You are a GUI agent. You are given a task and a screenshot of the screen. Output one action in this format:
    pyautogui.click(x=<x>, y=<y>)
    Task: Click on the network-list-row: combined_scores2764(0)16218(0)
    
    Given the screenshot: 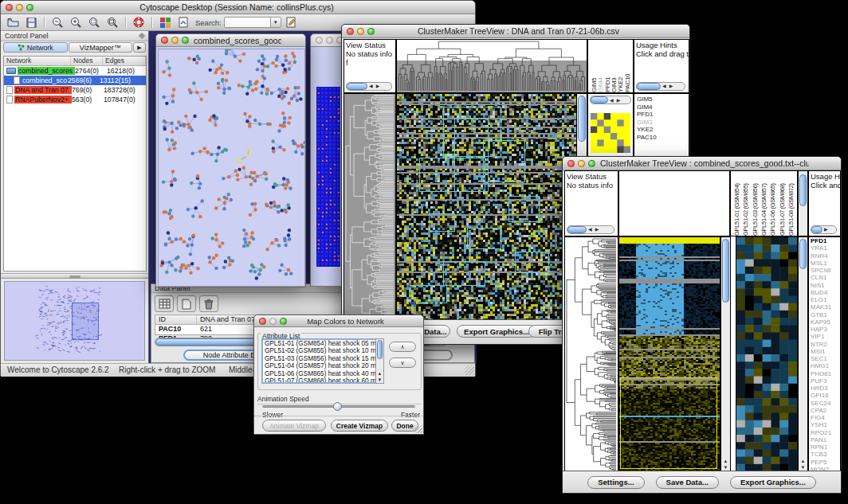 What is the action you would take?
    pyautogui.click(x=75, y=71)
    